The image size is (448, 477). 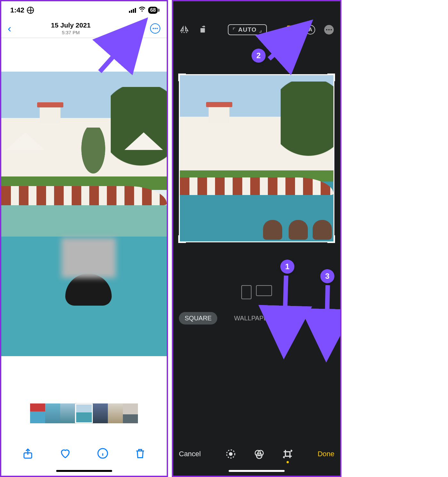 What do you see at coordinates (331, 77) in the screenshot?
I see `crop-handle-top-right` at bounding box center [331, 77].